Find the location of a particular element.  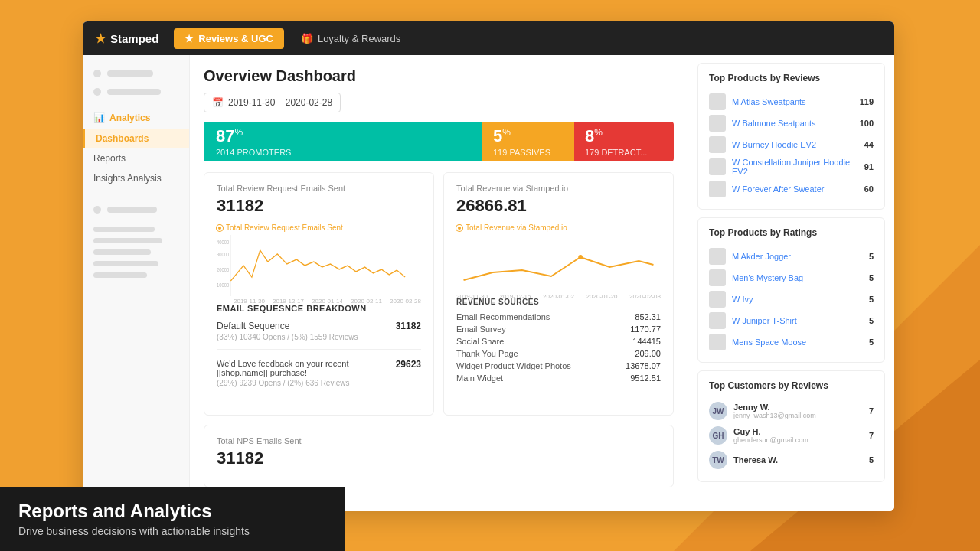

email-row-1-sub: (29%) 9239 Opens / (2%) 636 Reviews is located at coordinates (318, 383).